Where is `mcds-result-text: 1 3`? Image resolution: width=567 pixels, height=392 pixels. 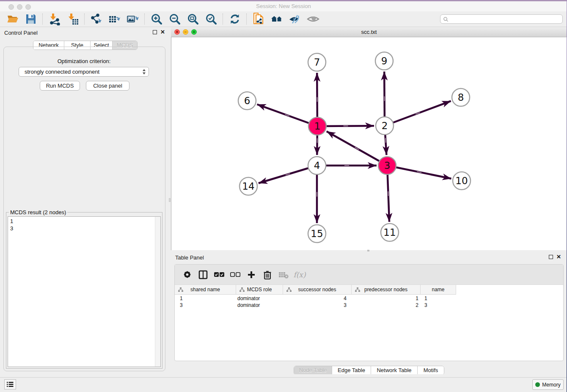 mcds-result-text: 1 3 is located at coordinates (12, 225).